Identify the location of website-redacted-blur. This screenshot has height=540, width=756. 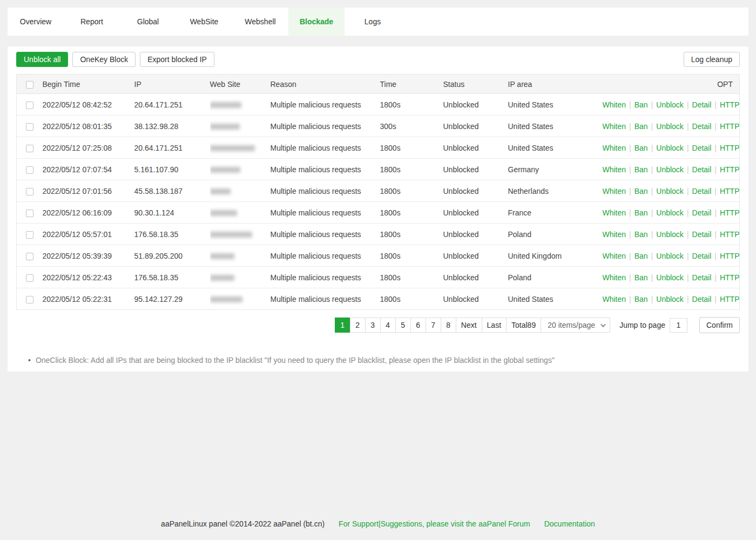
(226, 299).